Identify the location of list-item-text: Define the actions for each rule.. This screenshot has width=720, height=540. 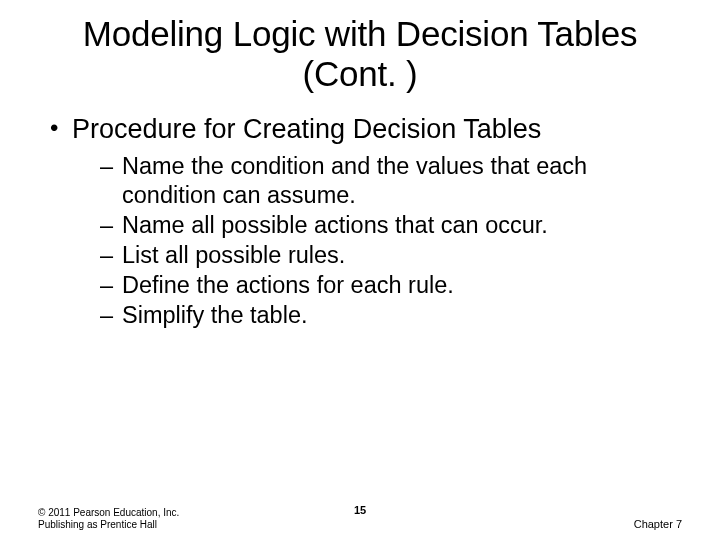
(288, 285).